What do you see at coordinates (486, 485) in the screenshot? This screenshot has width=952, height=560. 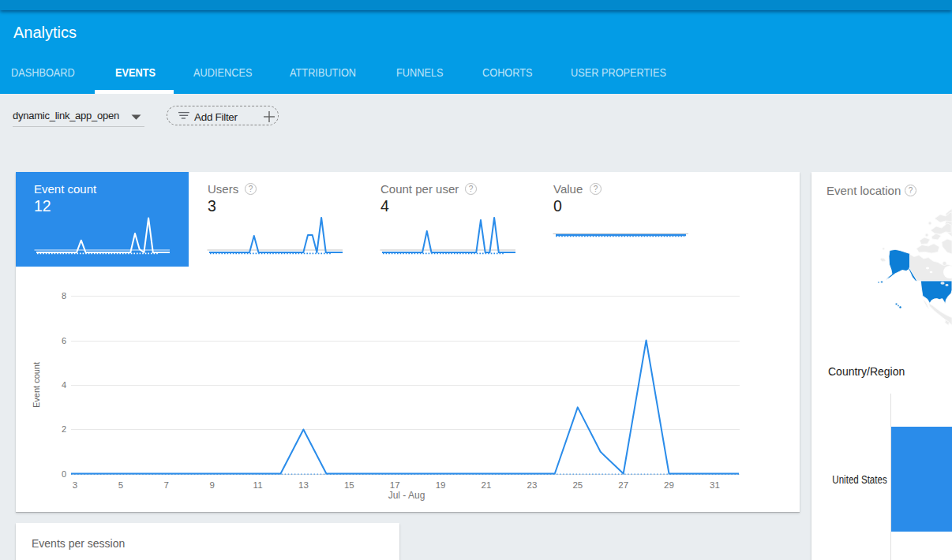 I see `svg-text: 21` at bounding box center [486, 485].